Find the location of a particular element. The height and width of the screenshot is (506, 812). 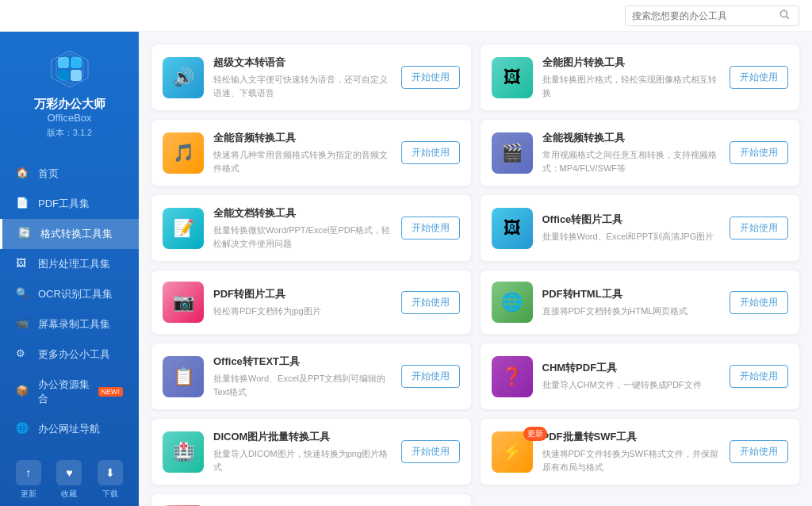

tool-thumb-audio-convert: 🎵 is located at coordinates (183, 153).